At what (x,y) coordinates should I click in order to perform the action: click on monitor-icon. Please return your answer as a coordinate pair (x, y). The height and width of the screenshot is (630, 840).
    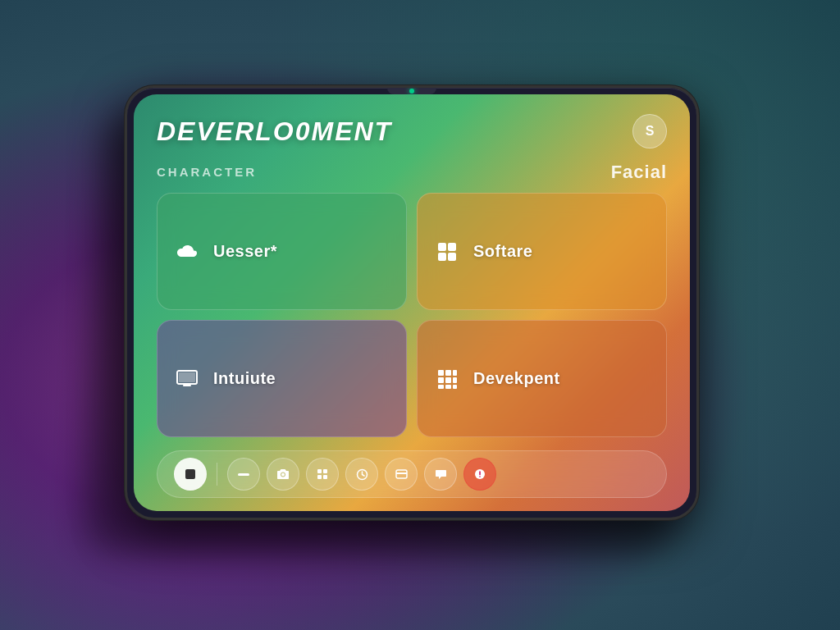
    Looking at the image, I should click on (187, 379).